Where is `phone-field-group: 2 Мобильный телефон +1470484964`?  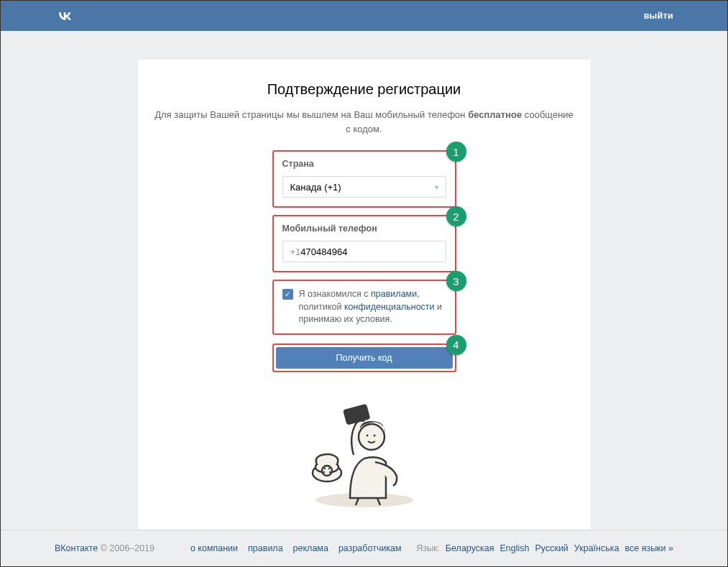 phone-field-group: 2 Мобильный телефон +1470484964 is located at coordinates (364, 244).